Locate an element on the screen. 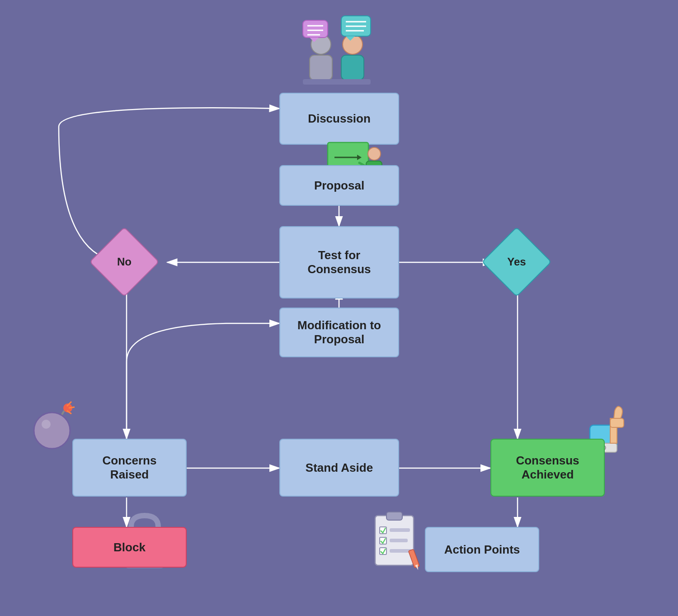 The width and height of the screenshot is (678, 616). concerns-box: Concerns Raised is located at coordinates (129, 468).